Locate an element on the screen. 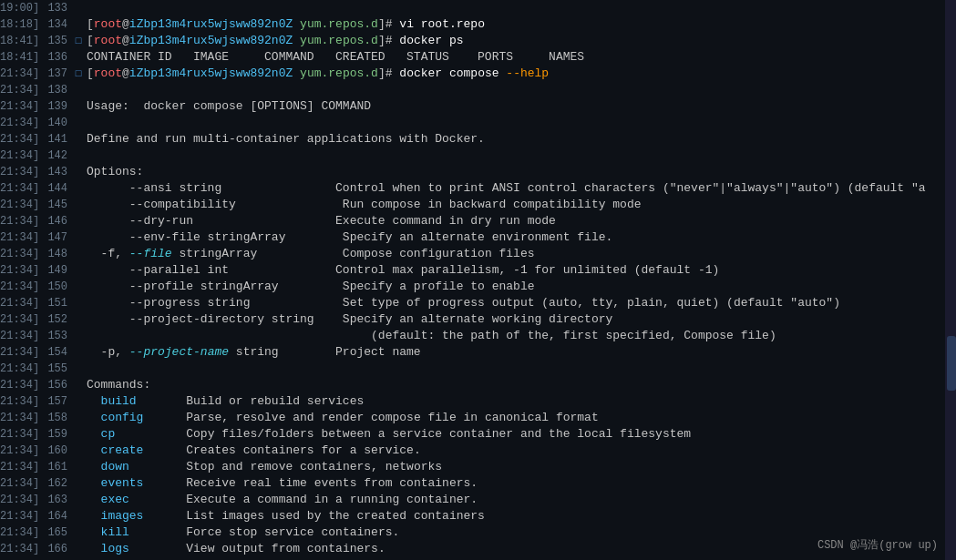 Image resolution: width=956 pixels, height=560 pixels. line-number: 152 is located at coordinates (57, 320).